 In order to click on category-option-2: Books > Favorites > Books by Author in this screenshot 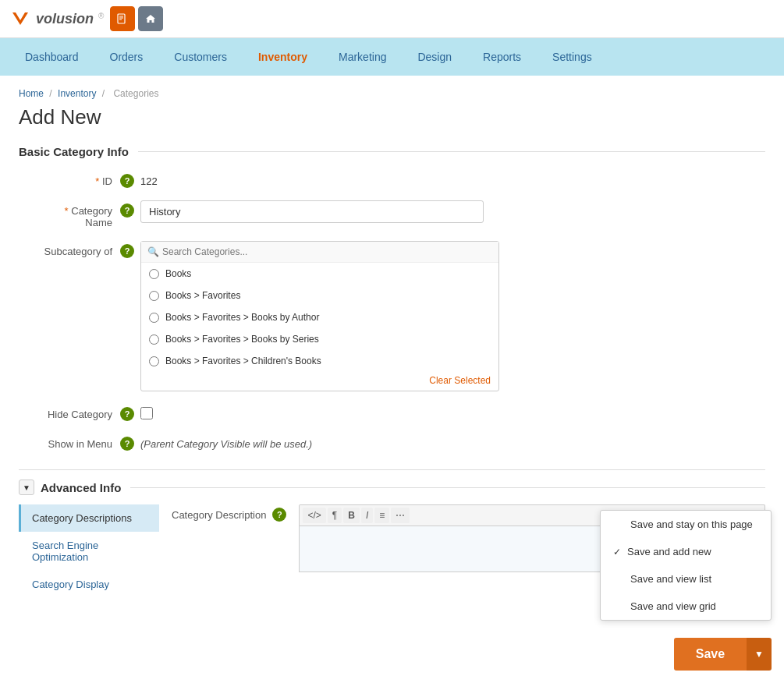, I will do `click(320, 317)`.